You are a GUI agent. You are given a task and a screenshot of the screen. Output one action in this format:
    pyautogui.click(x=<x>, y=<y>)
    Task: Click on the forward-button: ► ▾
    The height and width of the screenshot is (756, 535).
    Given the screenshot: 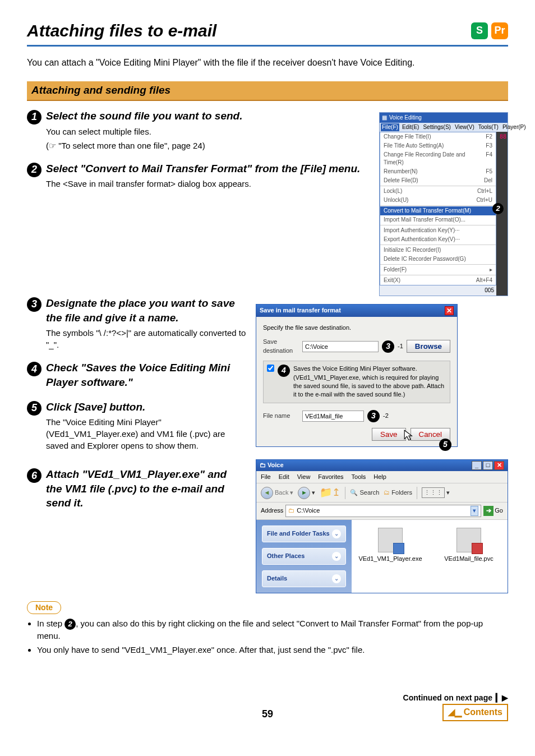 What is the action you would take?
    pyautogui.click(x=306, y=493)
    